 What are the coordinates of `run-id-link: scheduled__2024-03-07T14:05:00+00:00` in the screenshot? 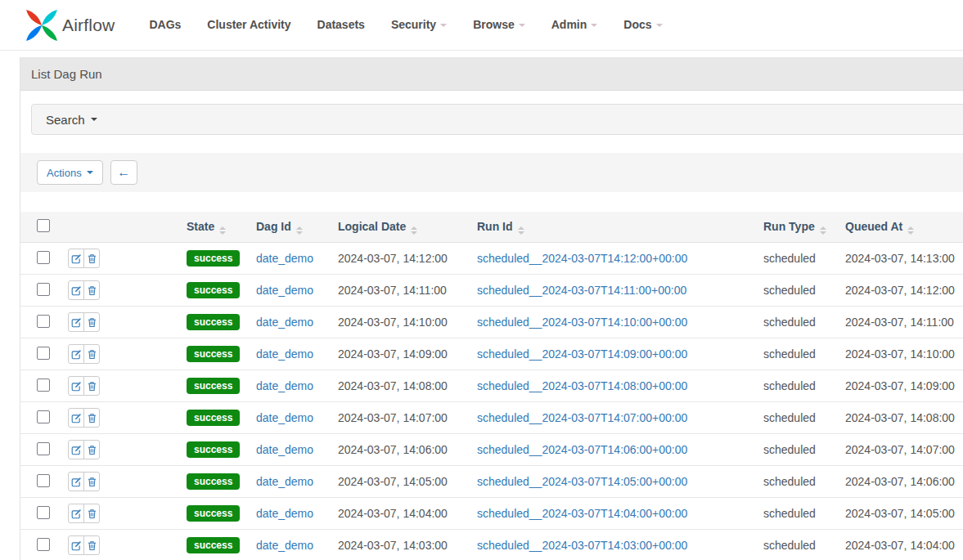 It's located at (583, 482).